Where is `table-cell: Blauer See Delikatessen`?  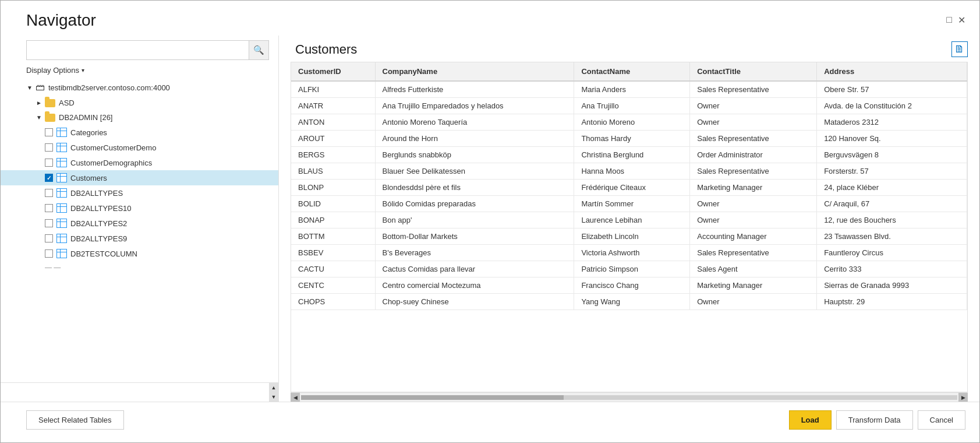 table-cell: Blauer See Delikatessen is located at coordinates (475, 171).